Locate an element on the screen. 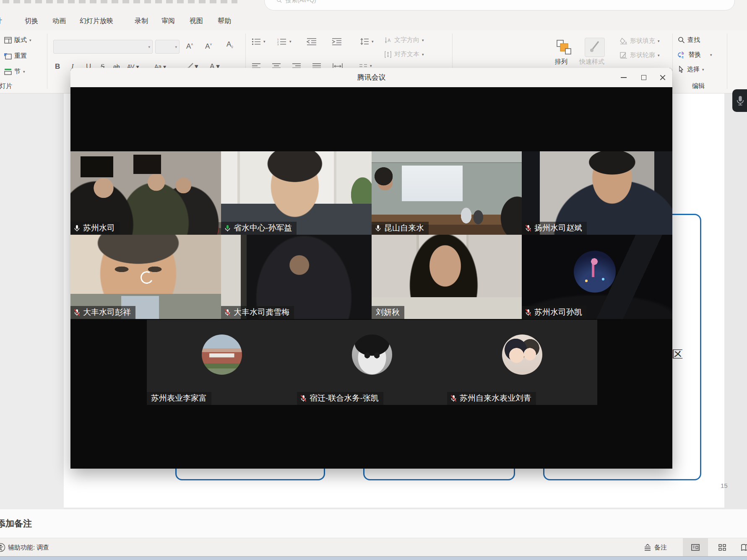  align-text-button: 对齐文本▾ is located at coordinates (404, 54).